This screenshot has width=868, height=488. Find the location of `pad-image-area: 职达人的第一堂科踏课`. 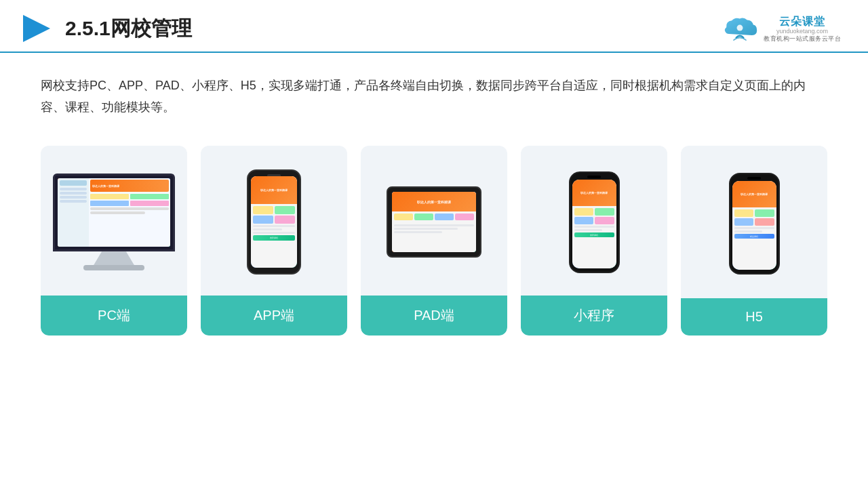

pad-image-area: 职达人的第一堂科踏课 is located at coordinates (434, 221).